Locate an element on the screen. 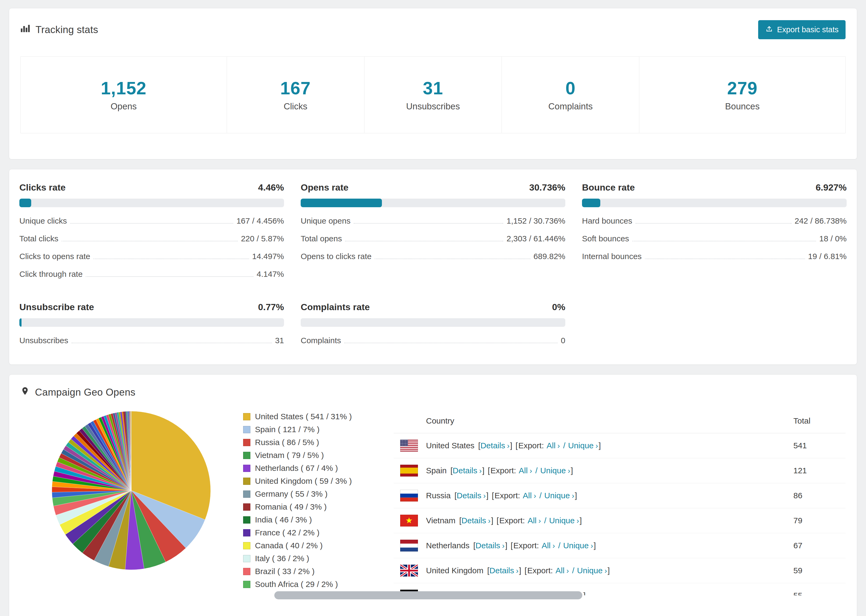 The image size is (866, 616). horizontal-scrollbar is located at coordinates (428, 596).